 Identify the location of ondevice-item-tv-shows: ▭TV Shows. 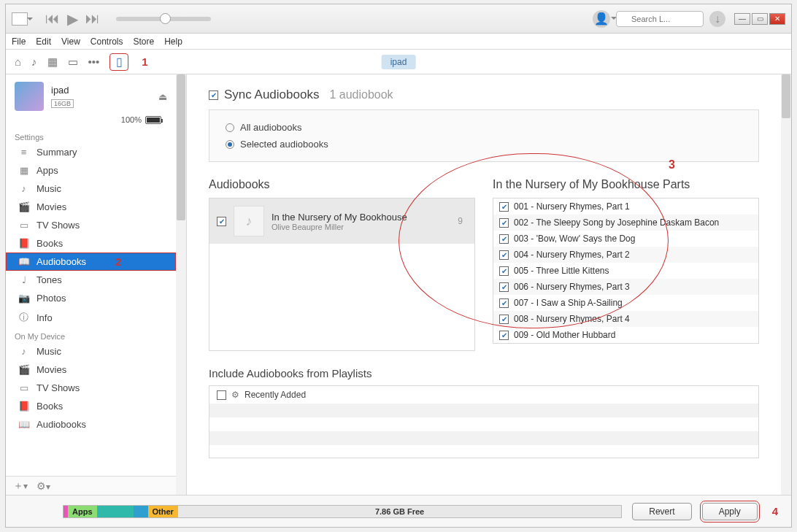
(91, 388).